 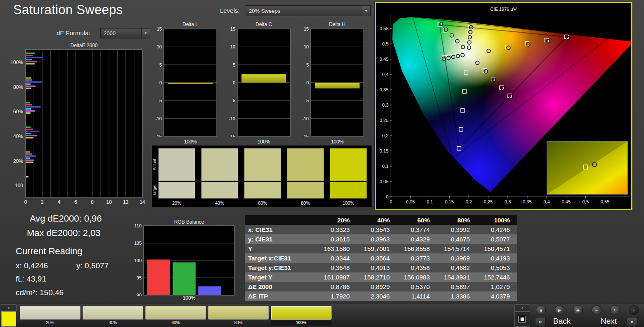 What do you see at coordinates (9, 308) in the screenshot?
I see `collapse-left-tab: ∧` at bounding box center [9, 308].